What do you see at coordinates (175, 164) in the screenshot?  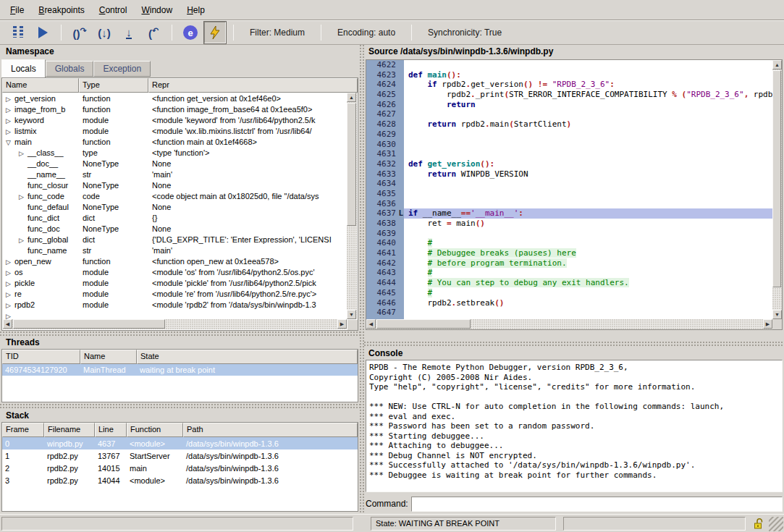 I see `namespace-row: __doc__NoneTypeNone` at bounding box center [175, 164].